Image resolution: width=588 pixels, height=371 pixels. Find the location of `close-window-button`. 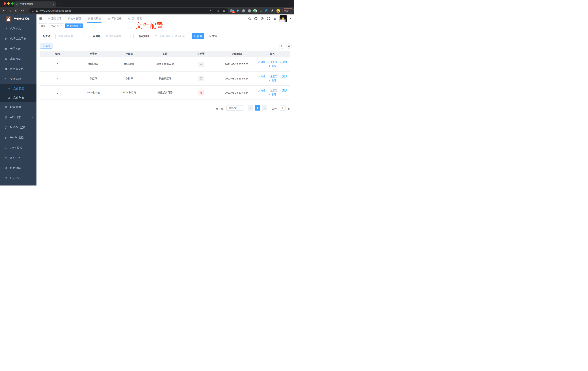

close-window-button is located at coordinates (5, 3).